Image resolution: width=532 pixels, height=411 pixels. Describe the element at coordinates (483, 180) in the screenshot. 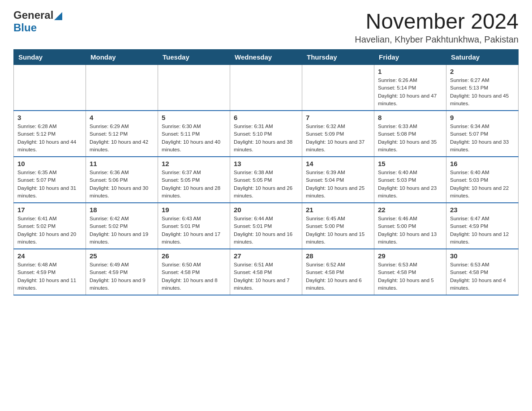

I see `calendar-cell-r2-c6: 16Sunrise: 6:40 AMSunset: 5:03 PMDayligh…` at that location.